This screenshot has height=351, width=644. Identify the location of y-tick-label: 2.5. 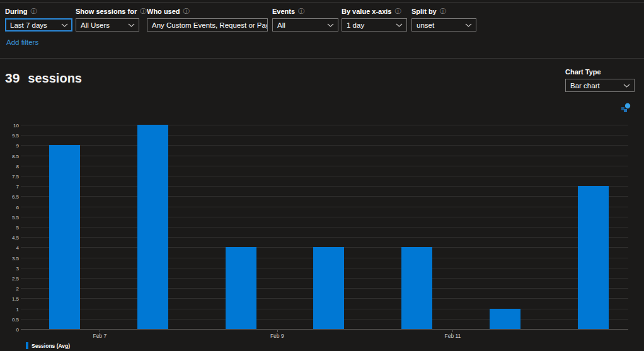
(9, 279).